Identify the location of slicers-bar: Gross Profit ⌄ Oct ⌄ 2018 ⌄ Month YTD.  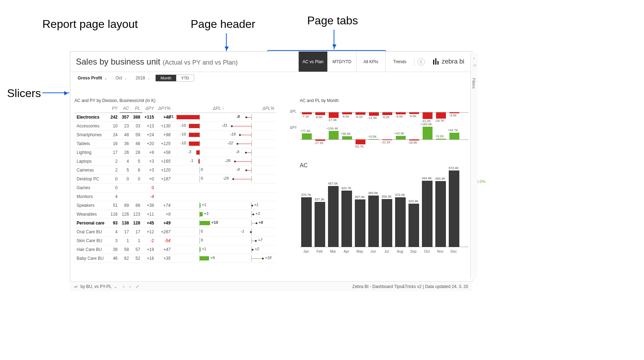
(132, 78).